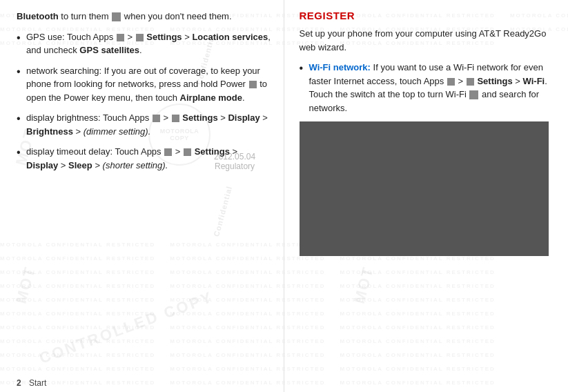 The image size is (568, 392). I want to click on date-stamp-line1: 2012.05.04, so click(235, 157).